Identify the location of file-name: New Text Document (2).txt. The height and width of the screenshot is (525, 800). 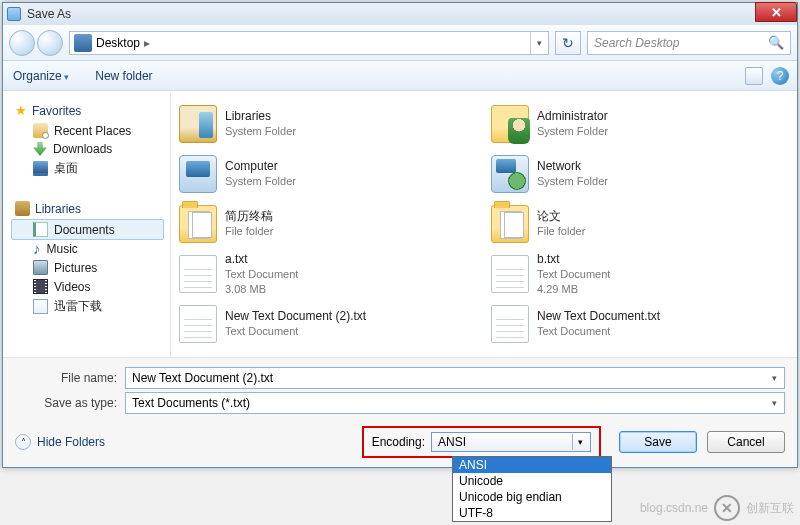
(296, 316).